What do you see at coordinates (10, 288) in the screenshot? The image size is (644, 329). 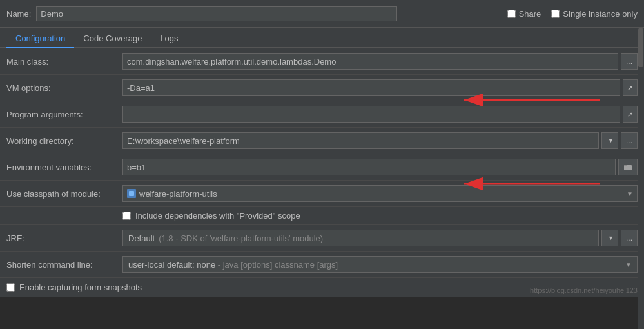 I see `enable-snapshots-checkbox` at bounding box center [10, 288].